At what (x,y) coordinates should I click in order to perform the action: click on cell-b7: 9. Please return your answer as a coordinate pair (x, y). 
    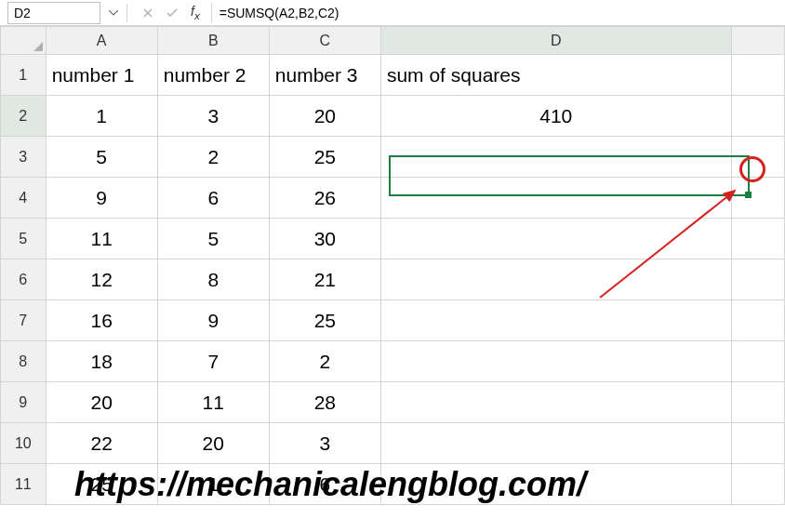
    Looking at the image, I should click on (213, 321).